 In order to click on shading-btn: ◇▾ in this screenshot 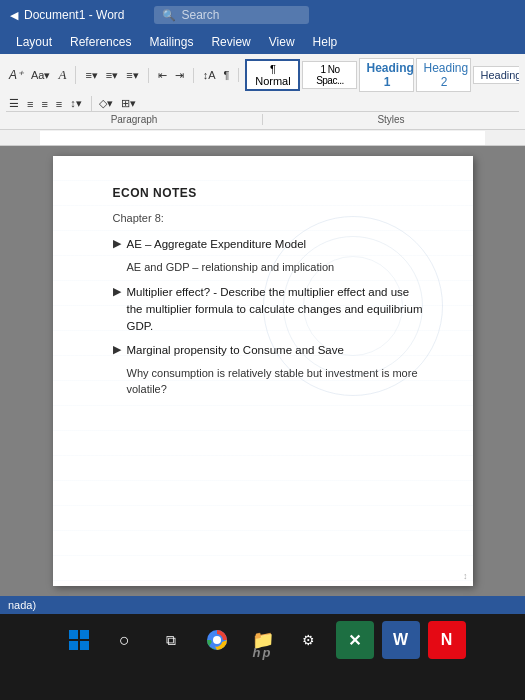, I will do `click(106, 104)`.